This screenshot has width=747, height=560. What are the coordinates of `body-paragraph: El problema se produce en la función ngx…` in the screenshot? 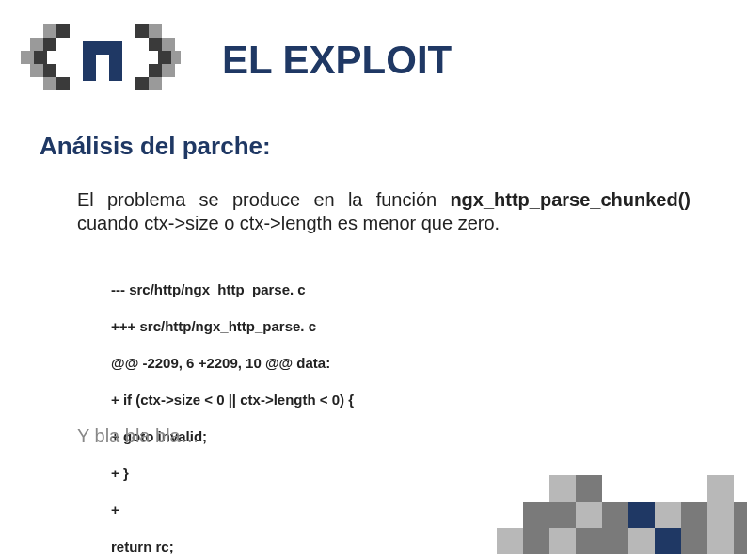 It's located at (384, 212).